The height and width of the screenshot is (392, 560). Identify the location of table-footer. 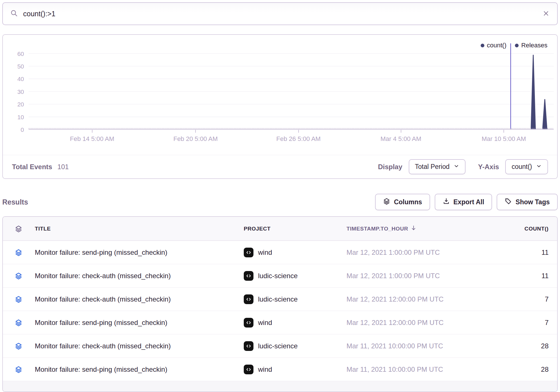
(280, 387).